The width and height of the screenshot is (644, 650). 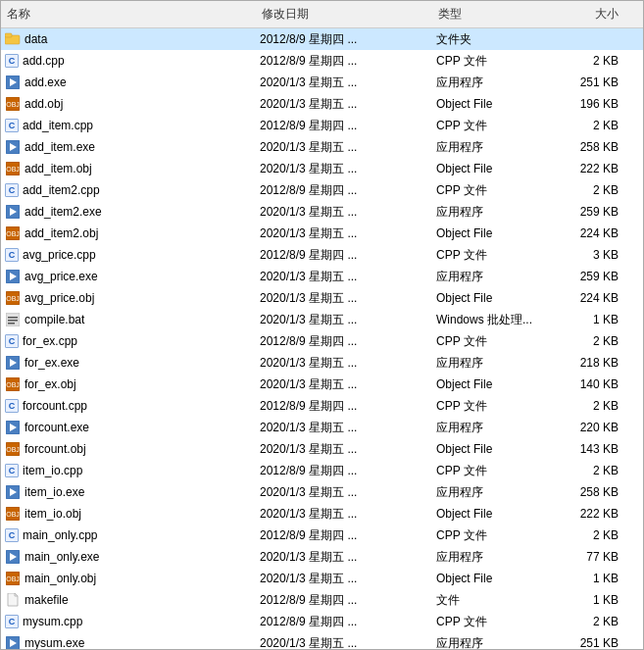 What do you see at coordinates (589, 82) in the screenshot?
I see `file-size: 251 KB` at bounding box center [589, 82].